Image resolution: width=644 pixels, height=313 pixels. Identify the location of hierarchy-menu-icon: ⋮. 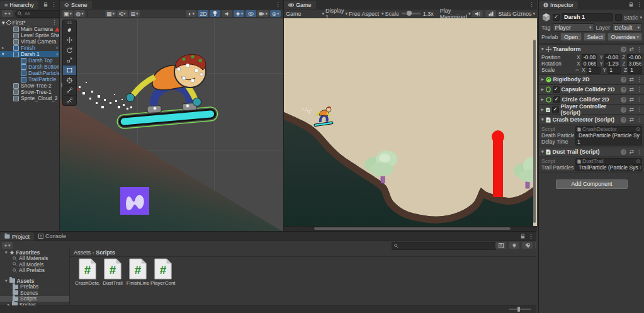
(54, 5).